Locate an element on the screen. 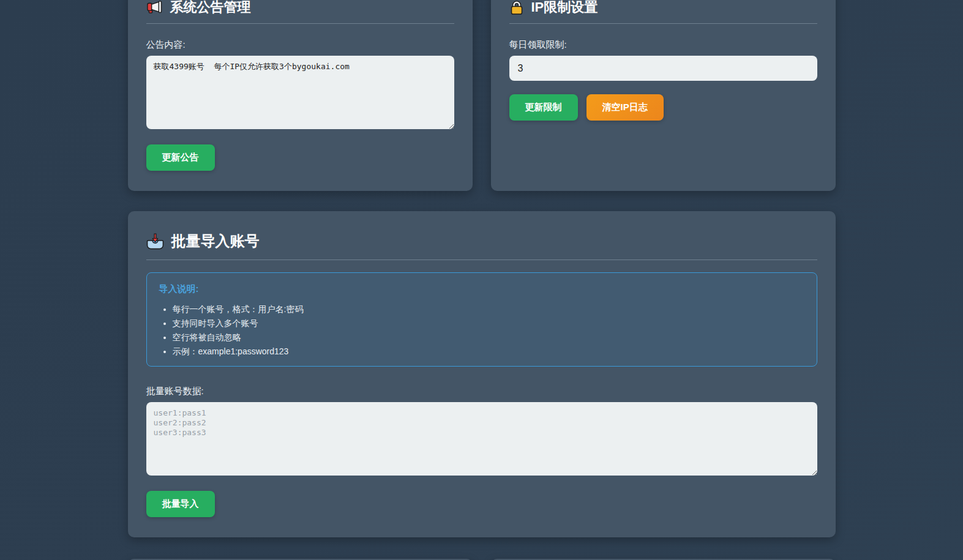 This screenshot has width=963, height=560. import-instructions-title: 导入说明: is located at coordinates (482, 289).